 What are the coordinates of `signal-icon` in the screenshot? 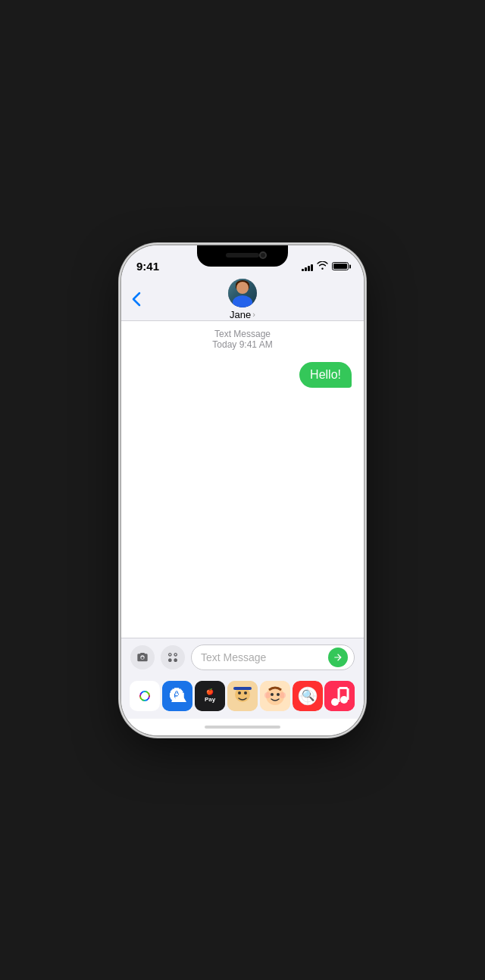 It's located at (308, 267).